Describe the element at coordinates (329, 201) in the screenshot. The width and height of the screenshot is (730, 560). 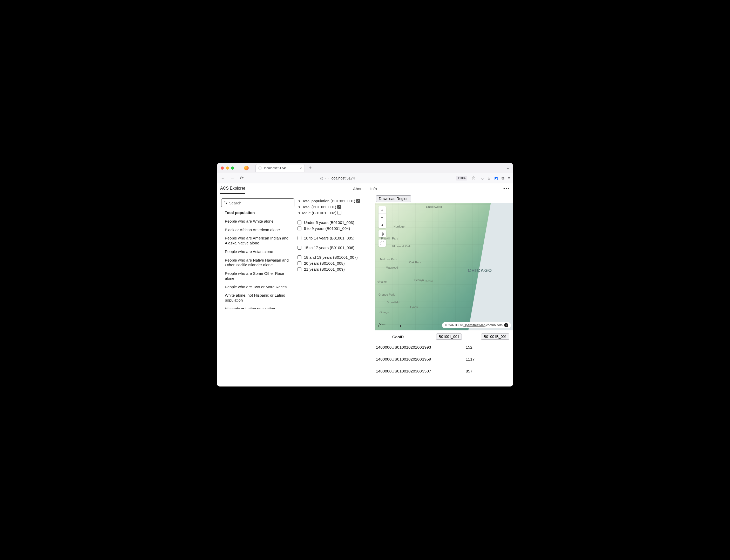
I see `tree-node-label: Total population (B01001_001)` at that location.